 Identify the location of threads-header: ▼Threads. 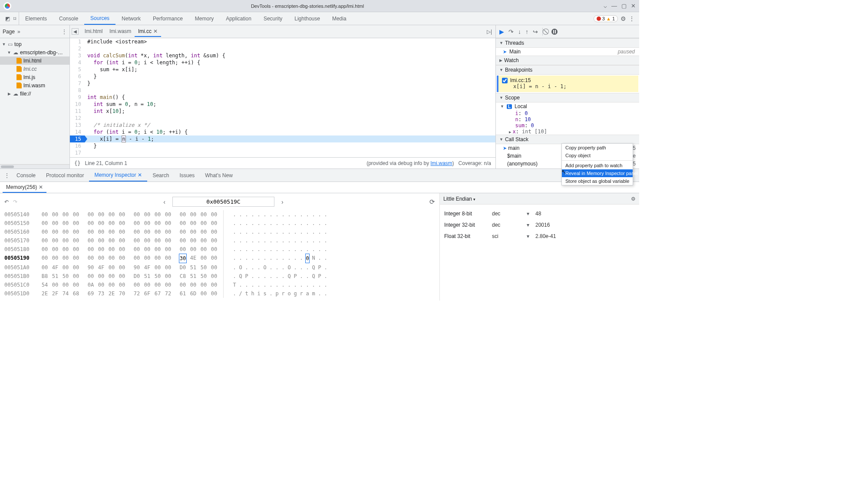
(568, 43).